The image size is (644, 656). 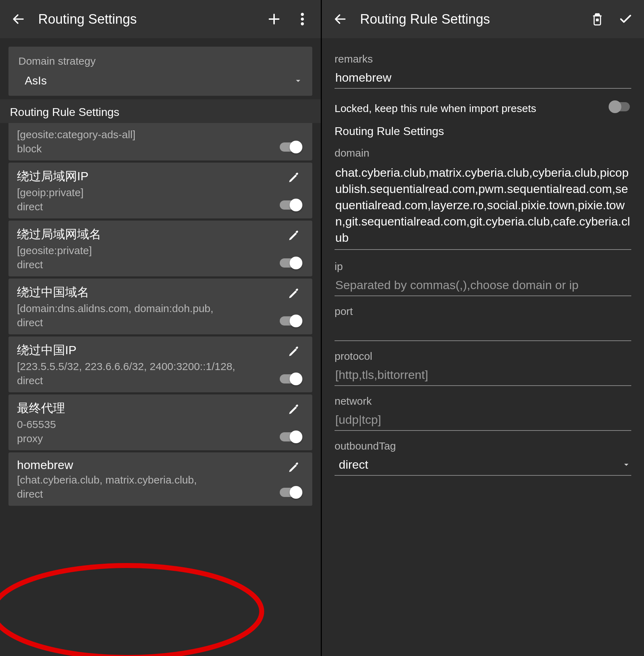 What do you see at coordinates (597, 19) in the screenshot?
I see `delete-button` at bounding box center [597, 19].